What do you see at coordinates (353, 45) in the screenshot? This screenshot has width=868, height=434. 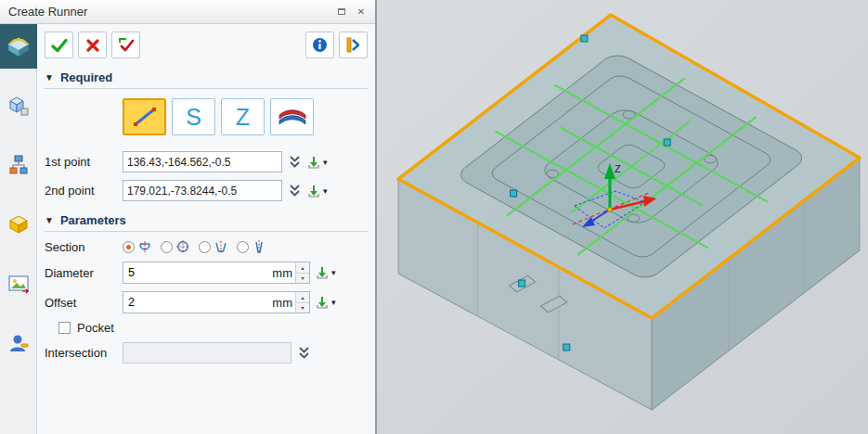 I see `side-panel-toggle-button` at bounding box center [353, 45].